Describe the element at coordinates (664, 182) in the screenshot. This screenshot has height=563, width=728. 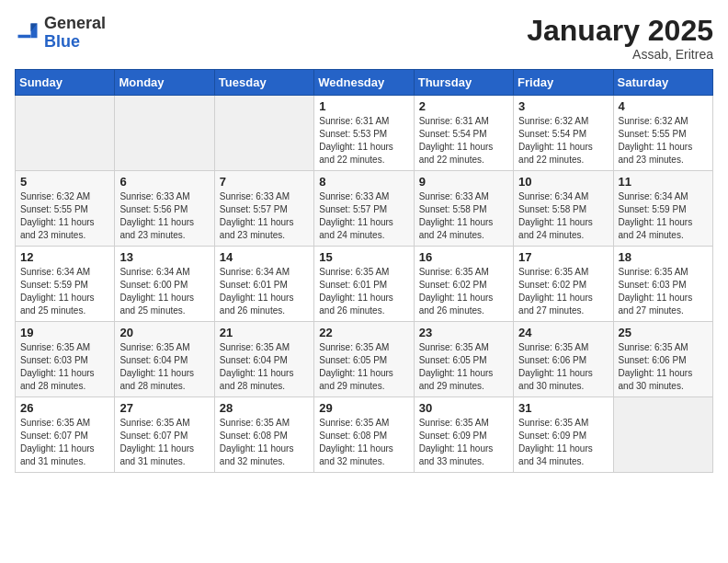
I see `day-number: 11` at that location.